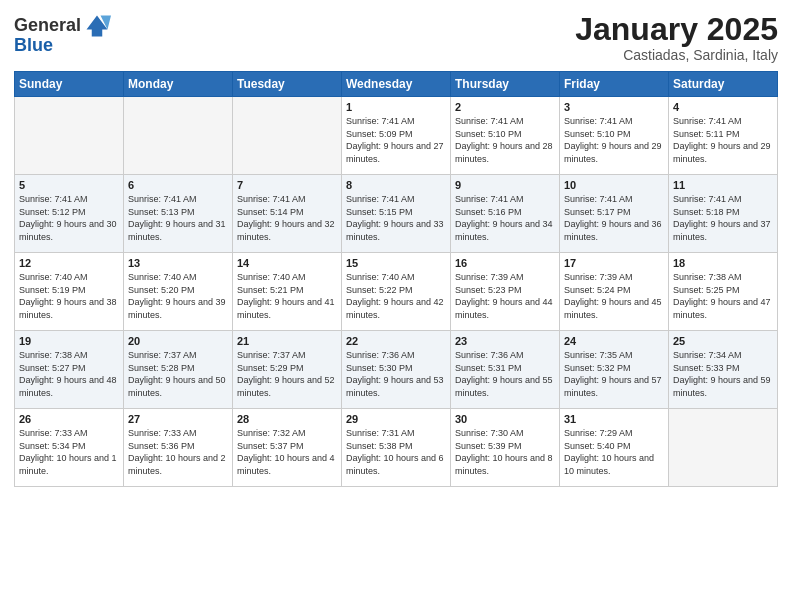 This screenshot has width=792, height=612. What do you see at coordinates (723, 185) in the screenshot?
I see `day-number: 11` at bounding box center [723, 185].